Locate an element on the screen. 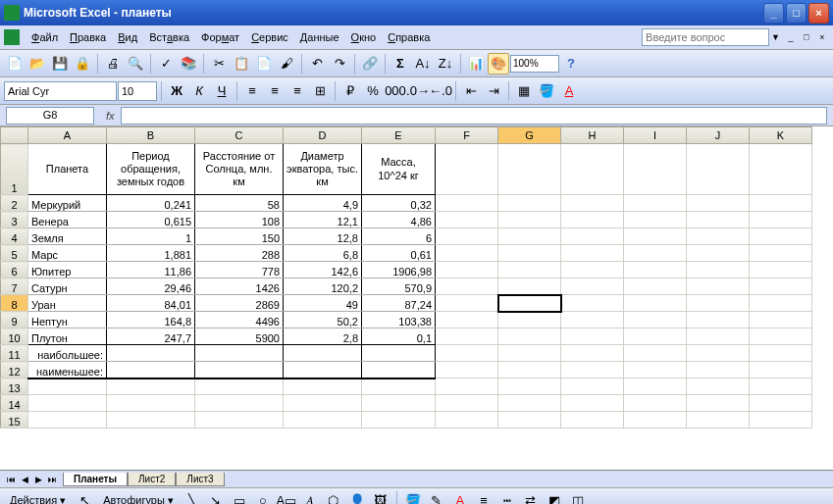  col-header-c: C is located at coordinates (239, 135).